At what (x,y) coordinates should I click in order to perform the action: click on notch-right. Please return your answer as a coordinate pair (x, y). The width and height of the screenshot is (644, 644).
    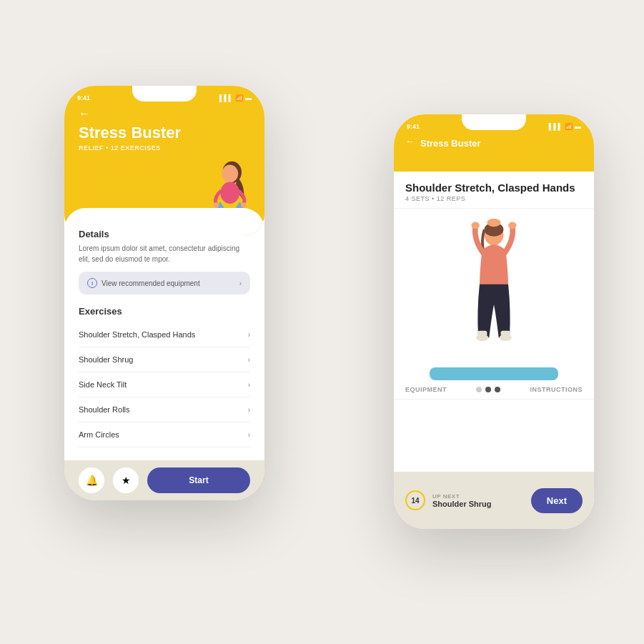
    Looking at the image, I should click on (494, 122).